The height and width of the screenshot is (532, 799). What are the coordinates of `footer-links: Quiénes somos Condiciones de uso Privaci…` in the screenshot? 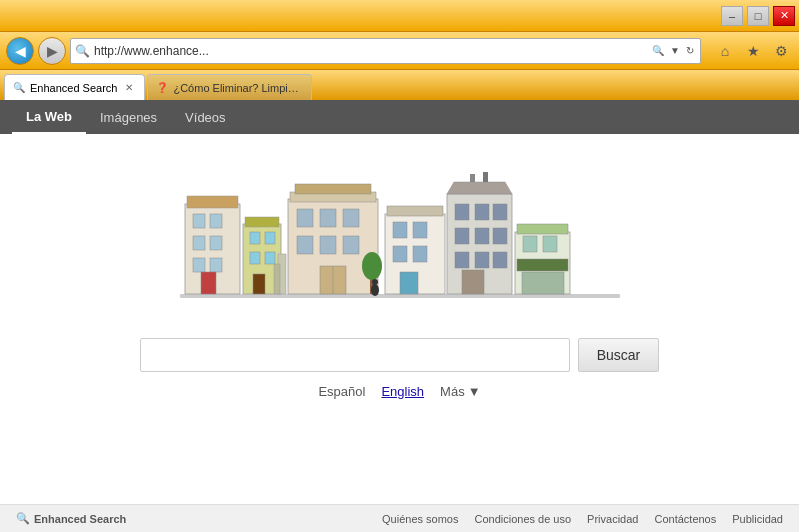 It's located at (582, 519).